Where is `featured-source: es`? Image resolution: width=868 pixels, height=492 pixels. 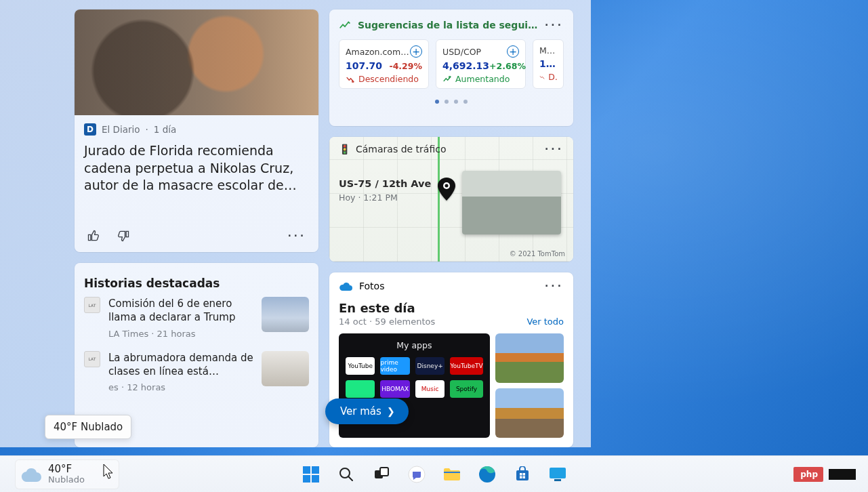
featured-source: es is located at coordinates (114, 388).